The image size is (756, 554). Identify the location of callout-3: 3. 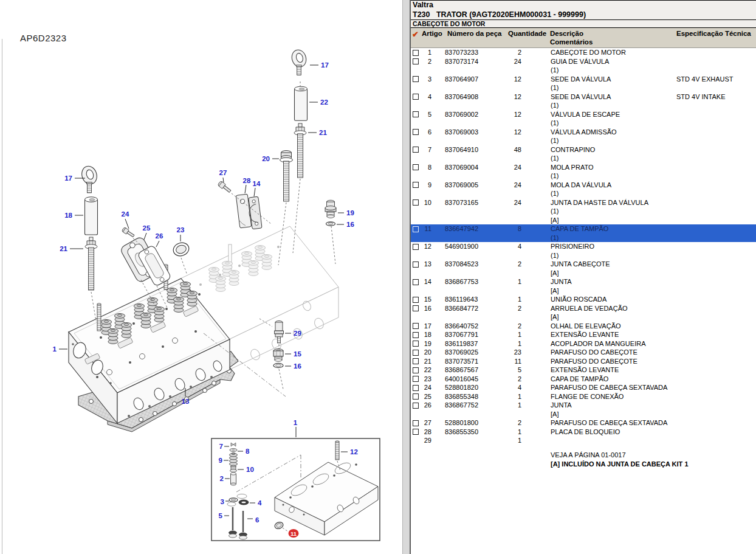
(222, 502).